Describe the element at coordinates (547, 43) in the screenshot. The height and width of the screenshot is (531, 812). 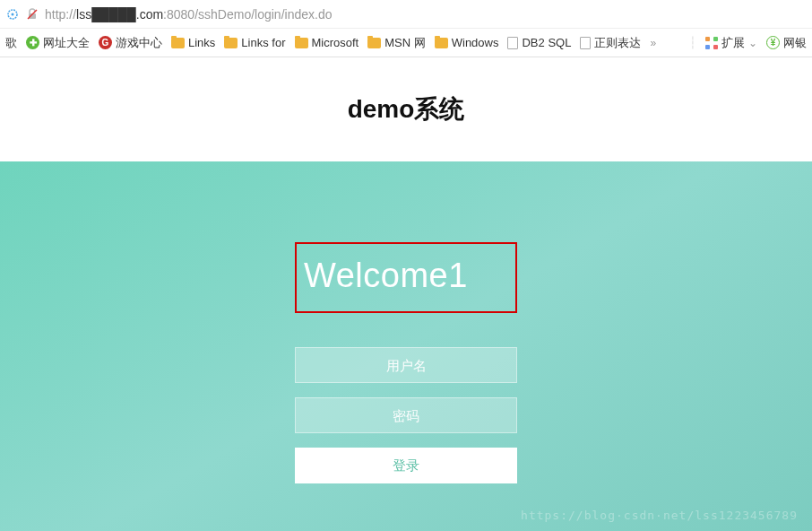
I see `bookmark-label: DB2 SQL` at that location.